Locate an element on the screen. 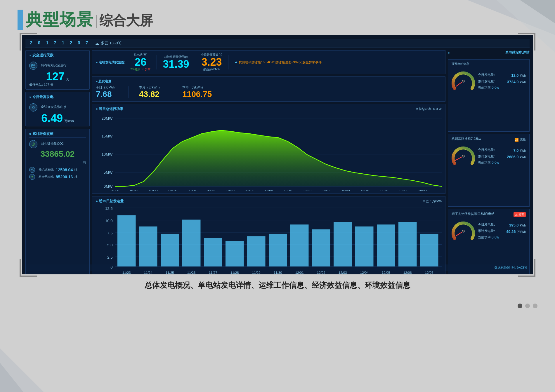 Image resolution: width=555 pixels, height=392 pixels. tree-stat: 相当于植树: 85200.16 棵 is located at coordinates (58, 177).